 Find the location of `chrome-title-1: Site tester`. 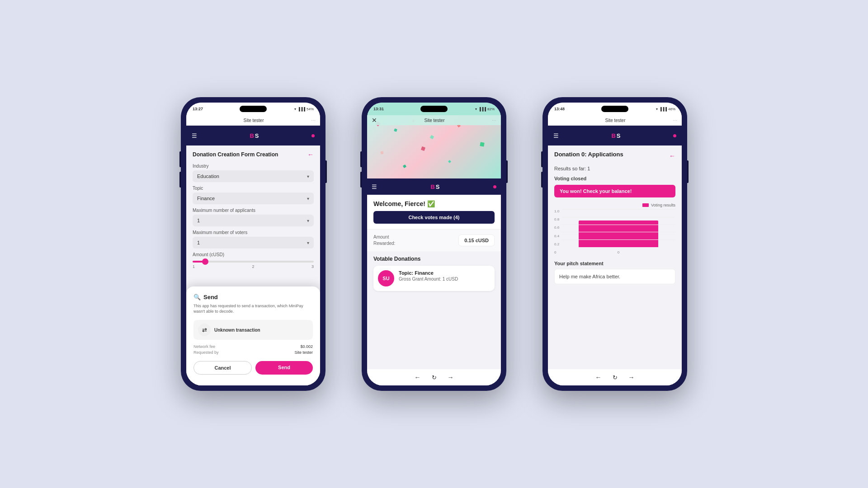

chrome-title-1: Site tester is located at coordinates (253, 120).